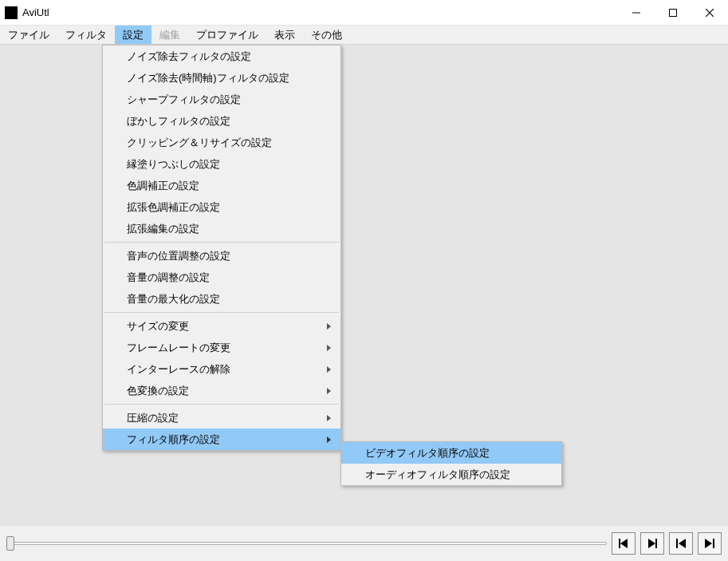 The height and width of the screenshot is (561, 728). Describe the element at coordinates (222, 185) in the screenshot. I see `dd-color-correction: 色調補正の設定` at that location.